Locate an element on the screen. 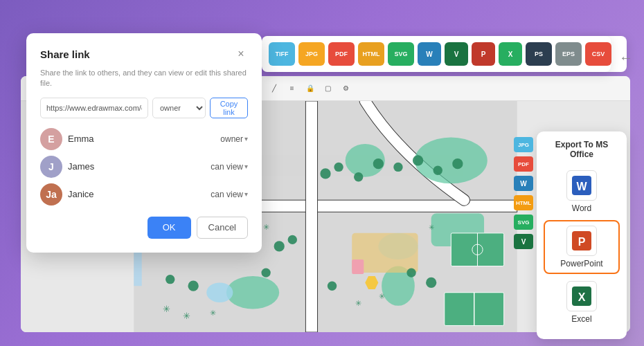 Image resolution: width=644 pixels, height=346 pixels. user-name-james: James is located at coordinates (81, 166).